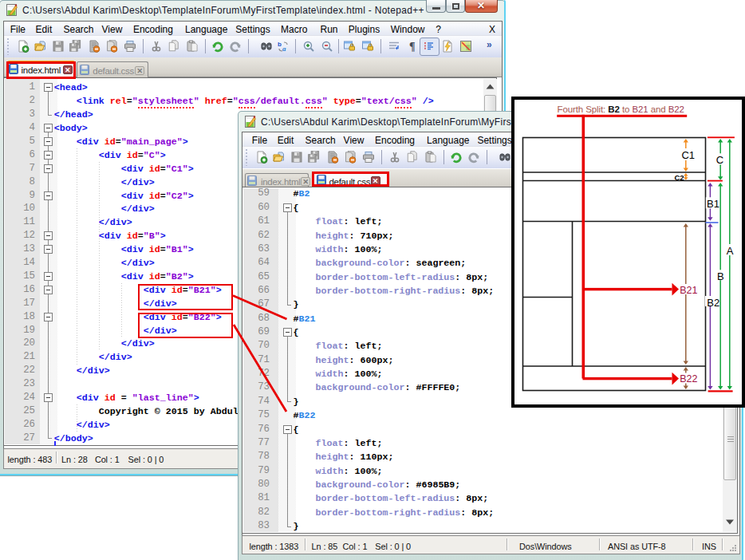 This screenshot has width=745, height=560. I want to click on svg-text: a, so click(284, 49).